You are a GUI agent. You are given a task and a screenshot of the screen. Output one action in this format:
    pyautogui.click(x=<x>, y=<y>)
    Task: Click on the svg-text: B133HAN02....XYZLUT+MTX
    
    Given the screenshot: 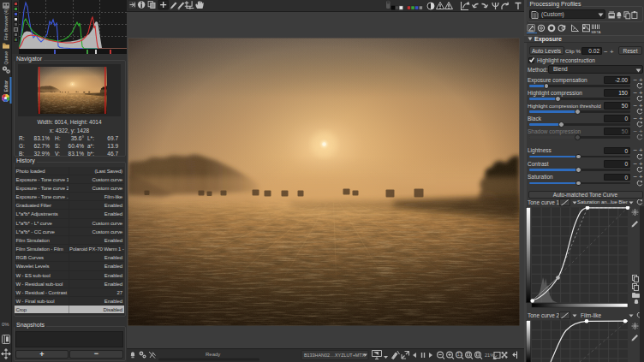 What is the action you would take?
    pyautogui.click(x=335, y=355)
    